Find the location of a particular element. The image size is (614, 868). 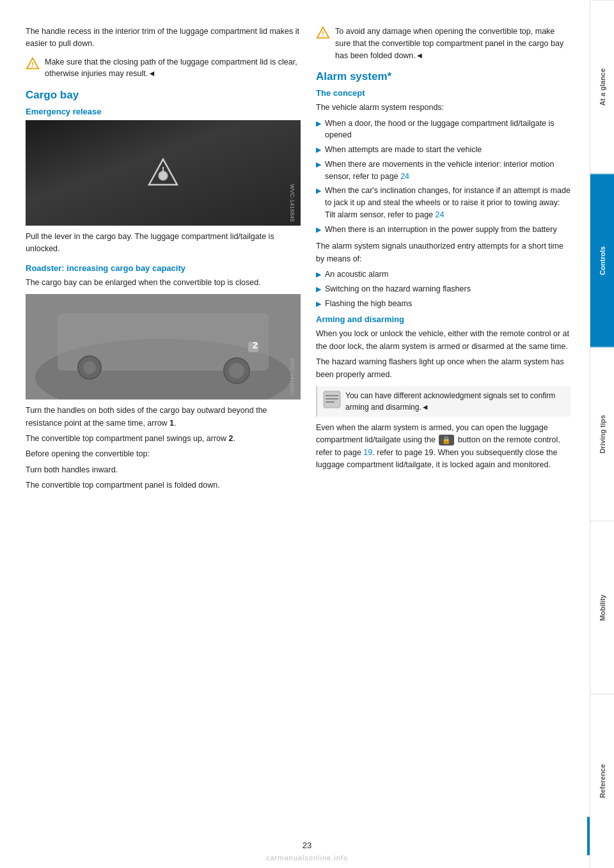

roadster-step1: Turn both handles inward. is located at coordinates (163, 470).